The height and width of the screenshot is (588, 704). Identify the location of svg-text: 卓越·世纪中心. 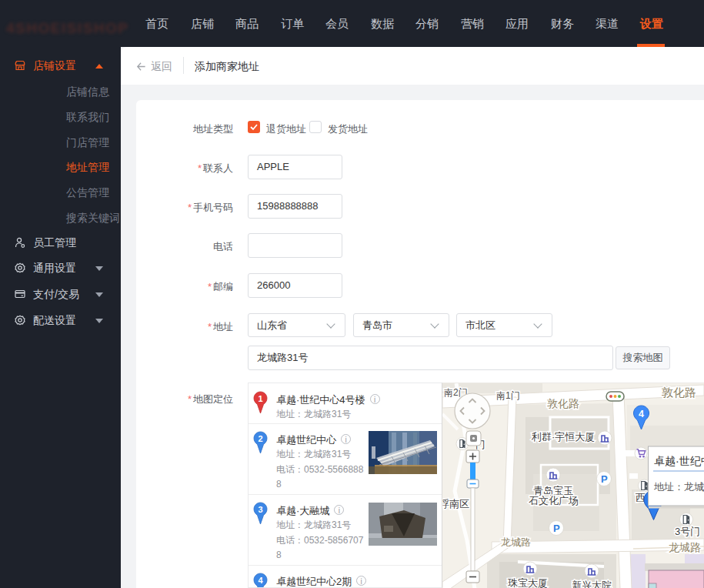
(679, 461).